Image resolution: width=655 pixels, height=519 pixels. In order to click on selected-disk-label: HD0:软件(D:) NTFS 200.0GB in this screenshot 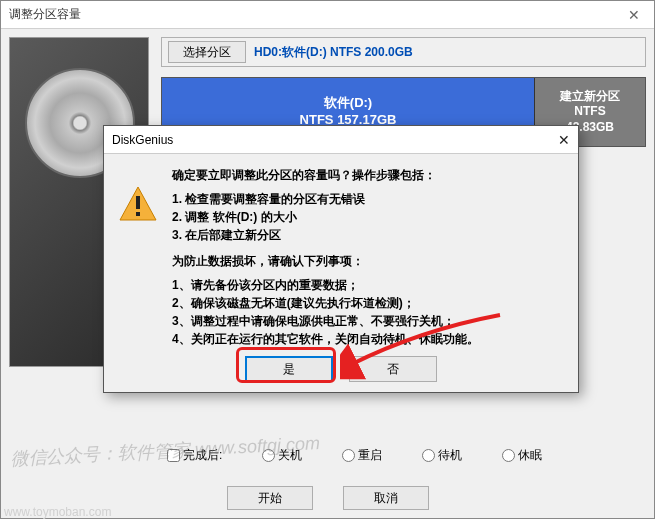, I will do `click(334, 52)`.